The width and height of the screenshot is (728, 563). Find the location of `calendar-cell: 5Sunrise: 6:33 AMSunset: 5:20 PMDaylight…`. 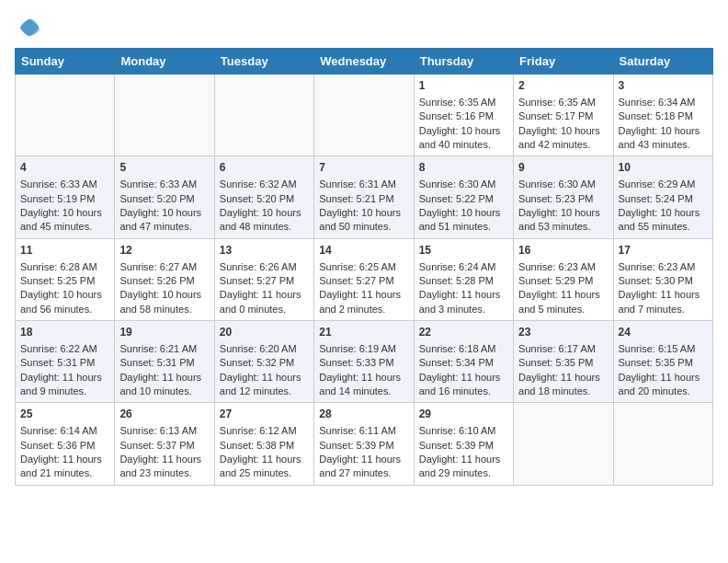

calendar-cell: 5Sunrise: 6:33 AMSunset: 5:20 PMDaylight… is located at coordinates (165, 197).